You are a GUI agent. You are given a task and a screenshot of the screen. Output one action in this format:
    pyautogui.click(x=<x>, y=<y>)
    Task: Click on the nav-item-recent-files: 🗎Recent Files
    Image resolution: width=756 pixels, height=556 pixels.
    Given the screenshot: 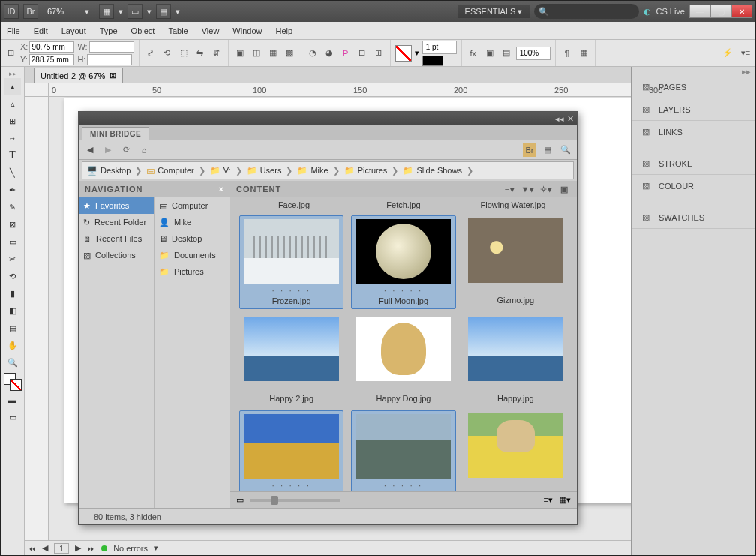 What is the action you would take?
    pyautogui.click(x=116, y=239)
    